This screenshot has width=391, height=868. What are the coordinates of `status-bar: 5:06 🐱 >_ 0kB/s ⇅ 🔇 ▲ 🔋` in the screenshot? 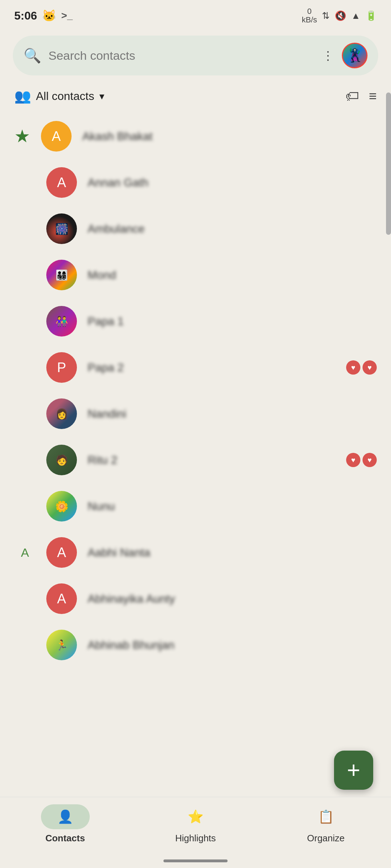 It's located at (196, 14).